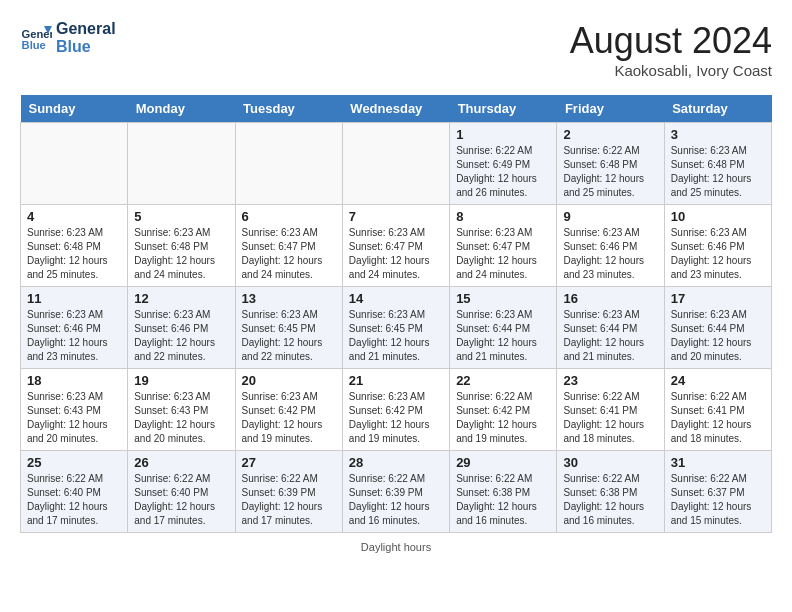 The width and height of the screenshot is (792, 612). Describe the element at coordinates (34, 45) in the screenshot. I see `svg-text: Blue` at that location.